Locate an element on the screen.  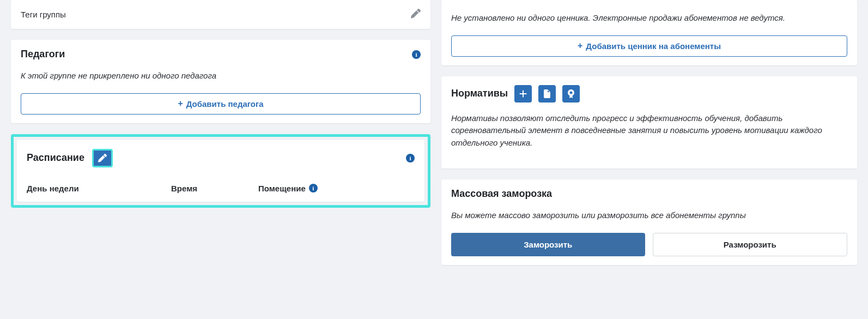
add-pricing-label: Добавить ценник на абонементы is located at coordinates (653, 46).